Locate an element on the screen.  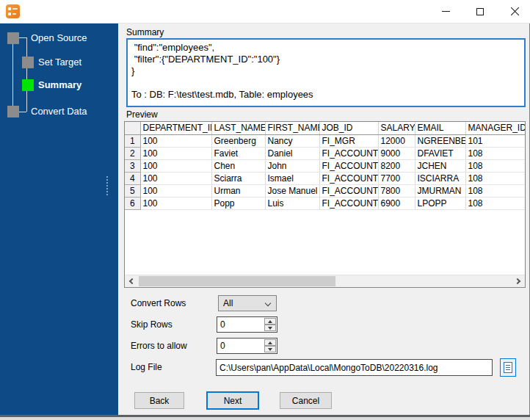
errors-decrement-button is located at coordinates (270, 350).